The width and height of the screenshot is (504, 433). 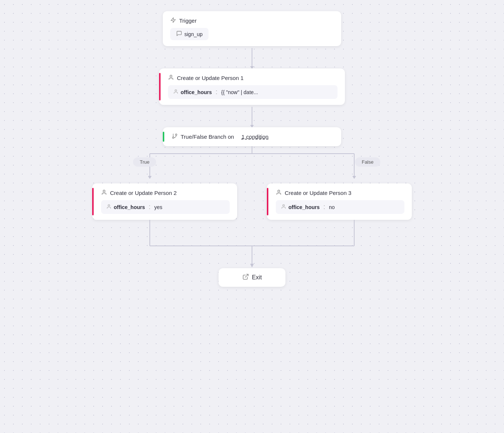 What do you see at coordinates (253, 92) in the screenshot?
I see `step1-field-row: office_hours : {{ "now" | date...` at bounding box center [253, 92].